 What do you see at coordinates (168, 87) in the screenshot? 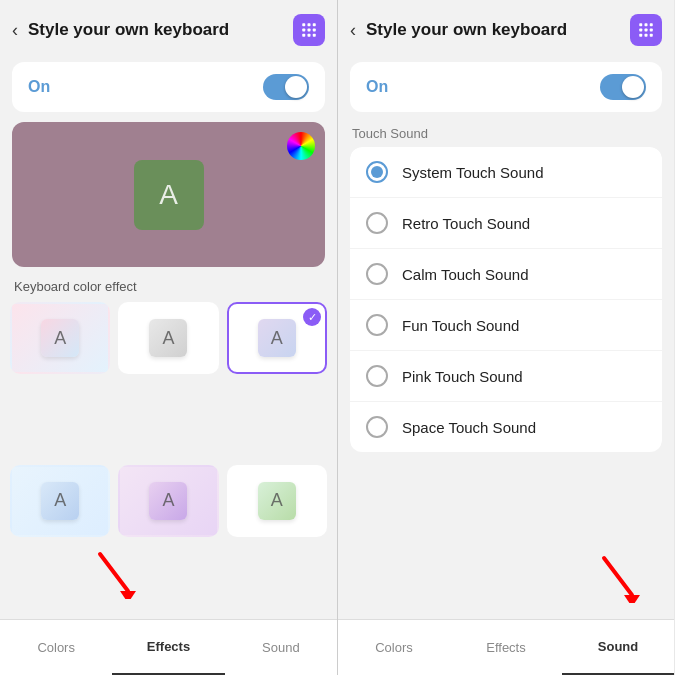
I see `left-toggle-row: On` at bounding box center [168, 87].